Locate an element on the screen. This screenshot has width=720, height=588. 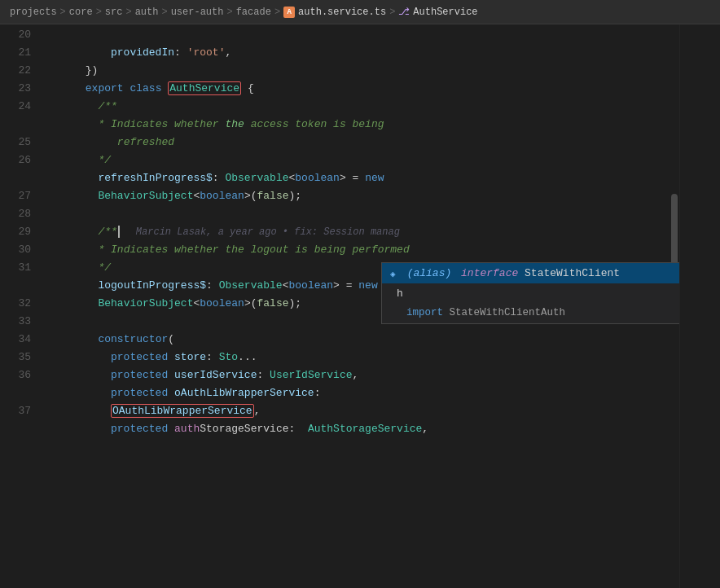
tree-icon: ⎇ is located at coordinates (404, 11).